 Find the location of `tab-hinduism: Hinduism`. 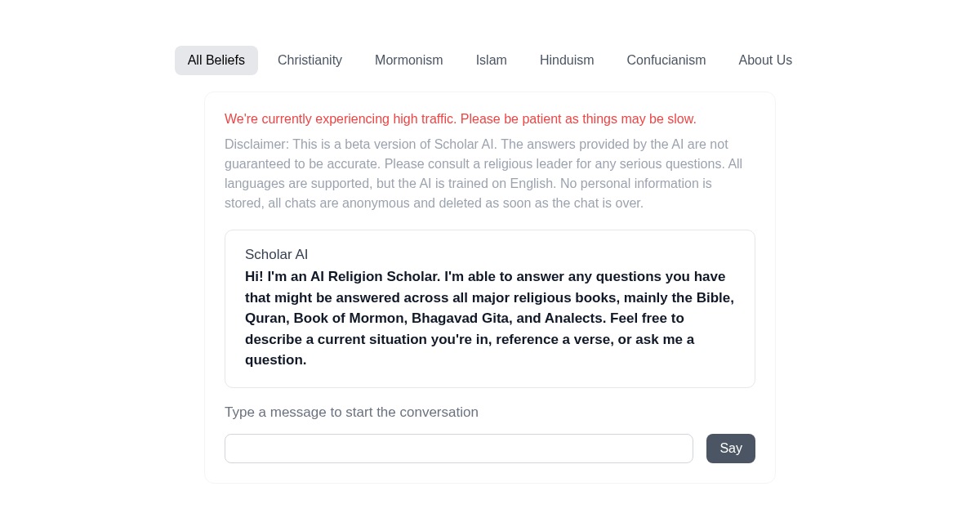

tab-hinduism: Hinduism is located at coordinates (567, 60).